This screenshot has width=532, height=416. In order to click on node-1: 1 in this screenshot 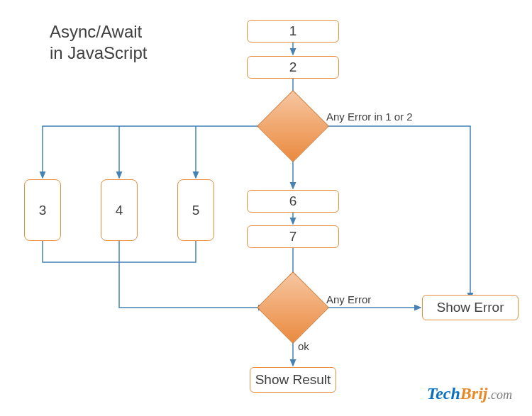, I will do `click(293, 31)`.